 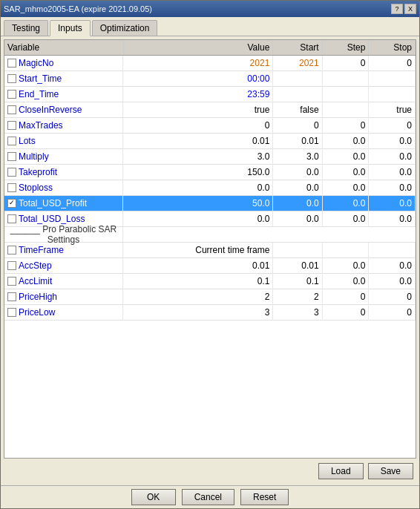 I want to click on variable-cell: PriceLow, so click(x=64, y=312).